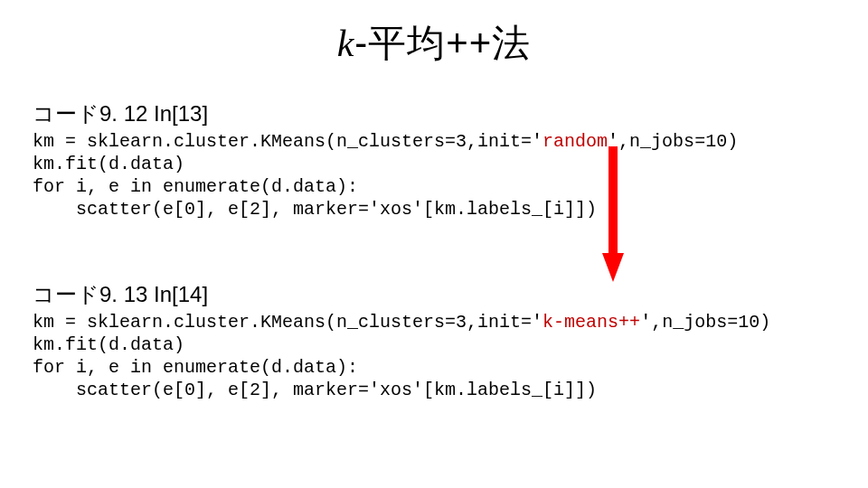  What do you see at coordinates (315, 390) in the screenshot?
I see `code2-line4: scatter(e[0], e[2], marker='xos'[km.labe…` at bounding box center [315, 390].